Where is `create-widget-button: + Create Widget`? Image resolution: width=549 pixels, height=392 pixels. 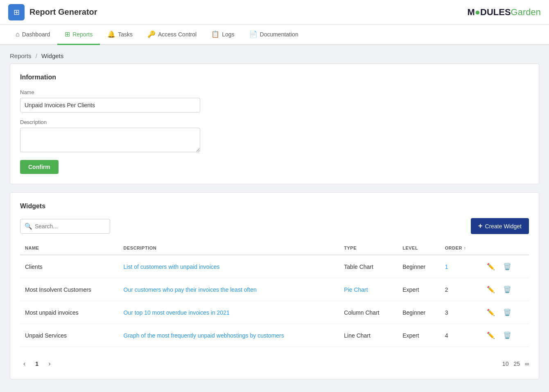
create-widget-button: + Create Widget is located at coordinates (500, 226).